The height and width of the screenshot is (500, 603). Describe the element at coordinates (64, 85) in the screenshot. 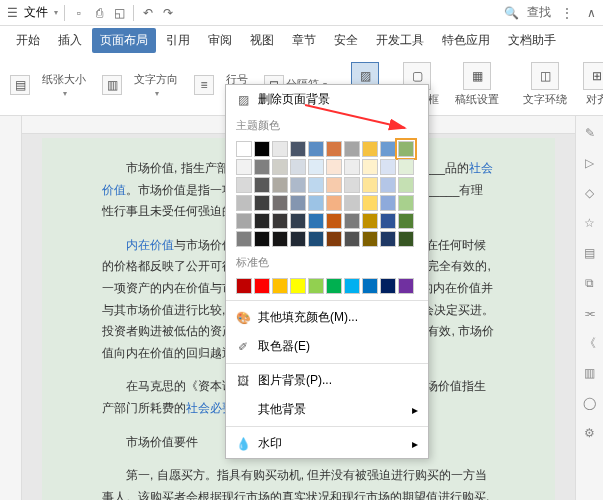

I see `paper-size-item: 纸张大小▾` at that location.